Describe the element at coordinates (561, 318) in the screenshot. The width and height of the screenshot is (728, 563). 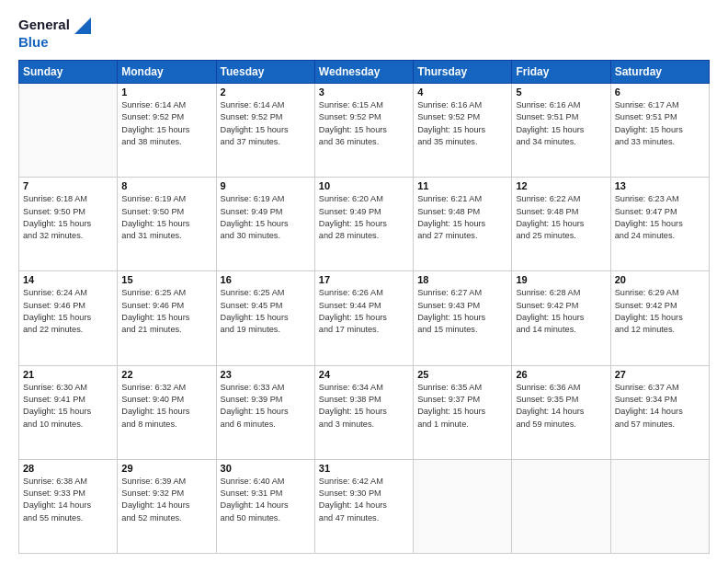
I see `calendar-cell: 19Sunrise: 6:28 AM Sunset: 9:42 PM Dayli…` at that location.